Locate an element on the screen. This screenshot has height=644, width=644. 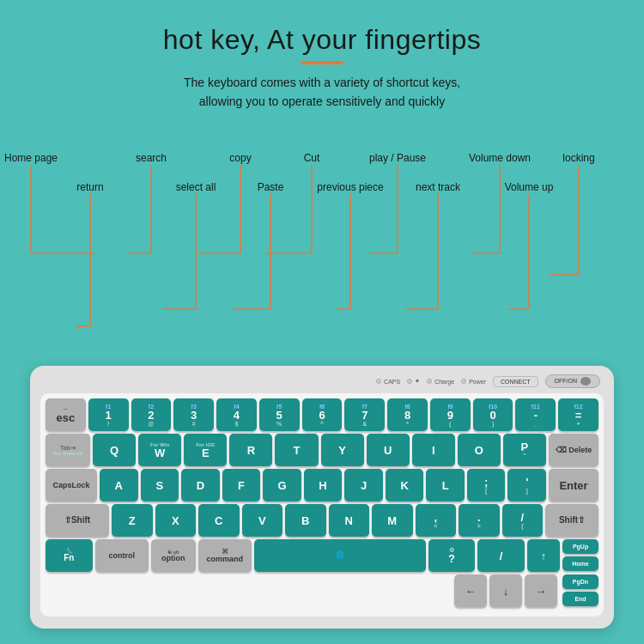
key-1: f1 1 ! is located at coordinates (108, 415).